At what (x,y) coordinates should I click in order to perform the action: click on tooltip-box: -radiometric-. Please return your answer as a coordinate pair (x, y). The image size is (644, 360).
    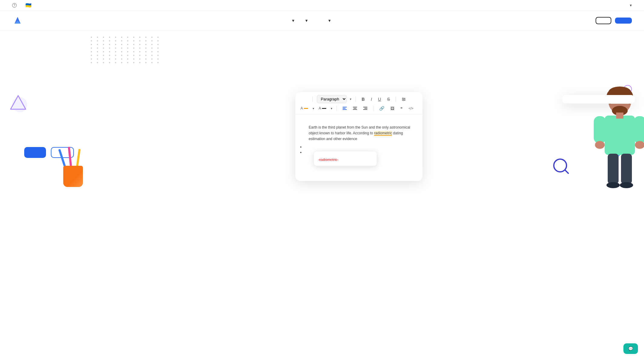
    Looking at the image, I should click on (345, 159).